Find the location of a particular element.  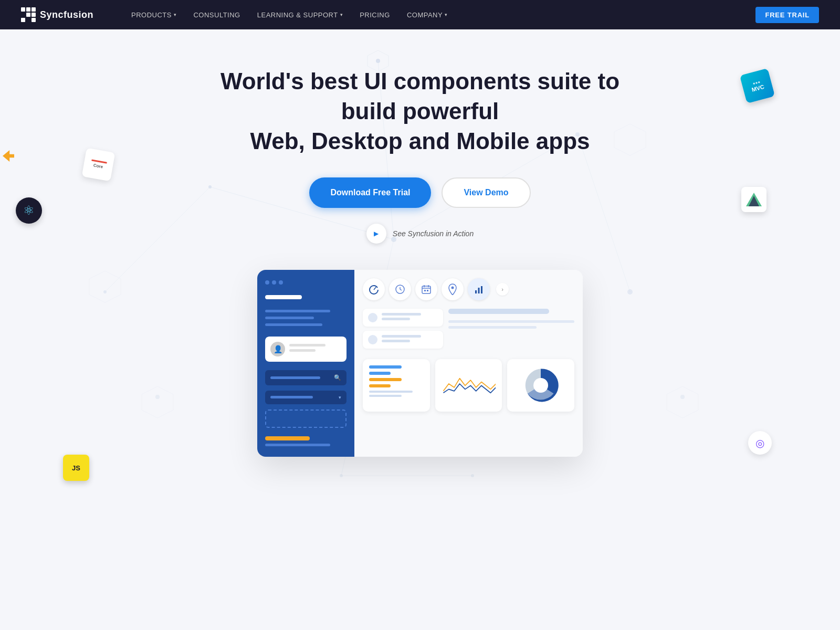

react-badge: ⚛ is located at coordinates (29, 211).